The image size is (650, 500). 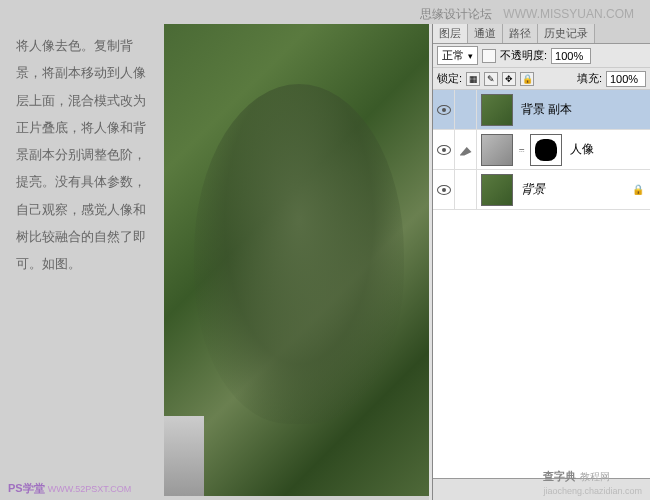 What do you see at coordinates (592, 491) in the screenshot?
I see `wm-right-url: jiaocheng.chazidian.com` at bounding box center [592, 491].